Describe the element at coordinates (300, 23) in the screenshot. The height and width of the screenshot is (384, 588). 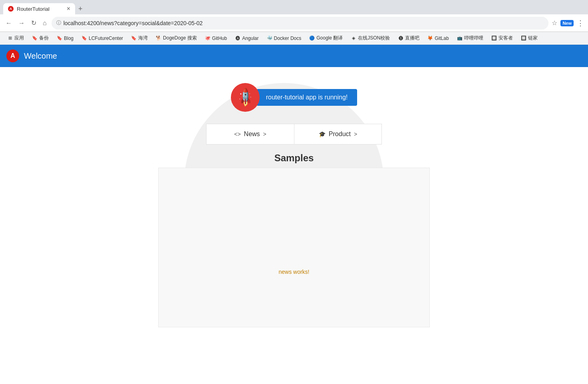
I see `url-bar: ⓘ localhost:4200/news?category=social&da…` at that location.